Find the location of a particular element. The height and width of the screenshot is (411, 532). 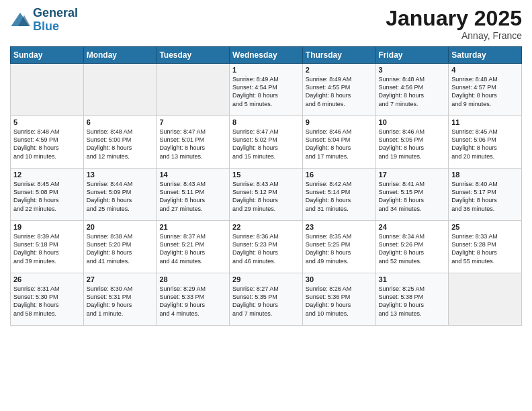

day-header-sunday: Sunday is located at coordinates (47, 55).